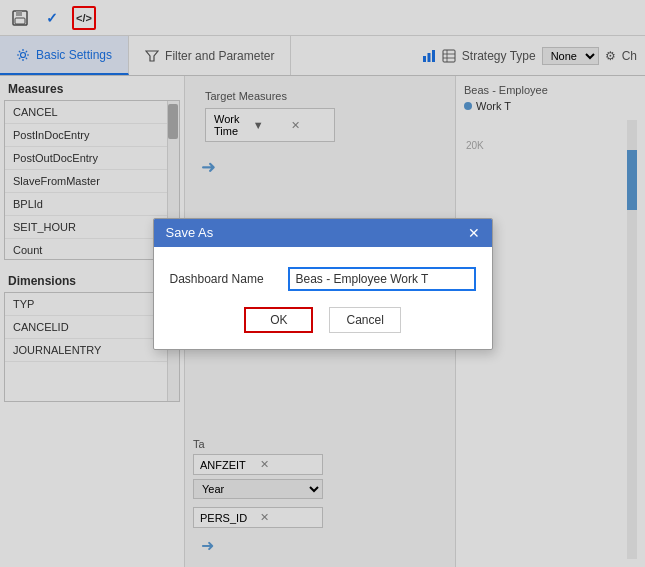  I want to click on modal-close-button: ✕, so click(474, 233).